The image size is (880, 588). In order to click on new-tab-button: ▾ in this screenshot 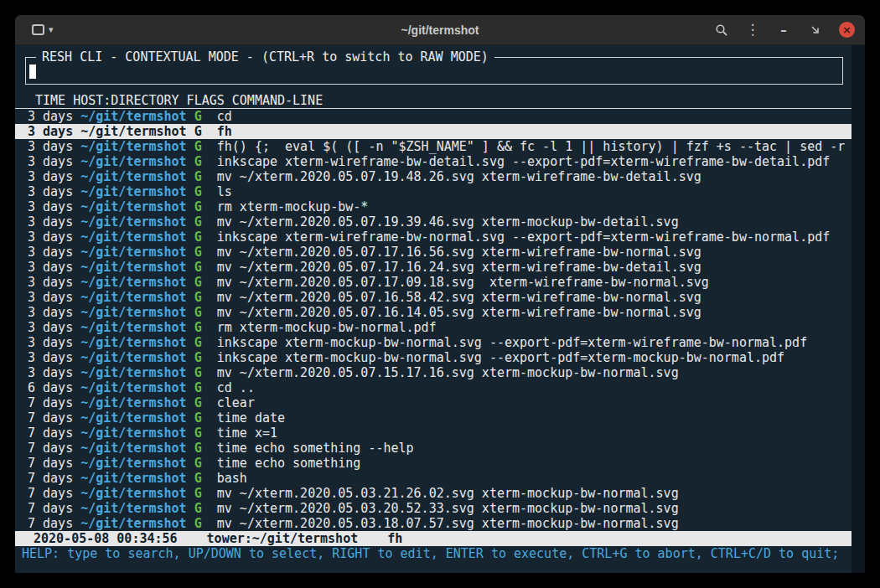, I will do `click(43, 30)`.